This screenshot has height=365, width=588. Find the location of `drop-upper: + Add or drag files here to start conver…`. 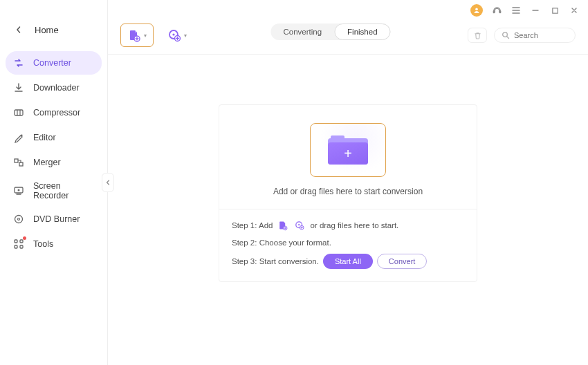

drop-upper: + Add or drag files here to start conver… is located at coordinates (348, 157).